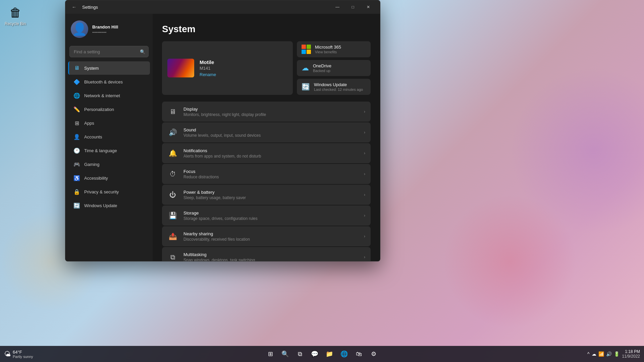 This screenshot has height=362, width=644. I want to click on page-title: System, so click(266, 29).